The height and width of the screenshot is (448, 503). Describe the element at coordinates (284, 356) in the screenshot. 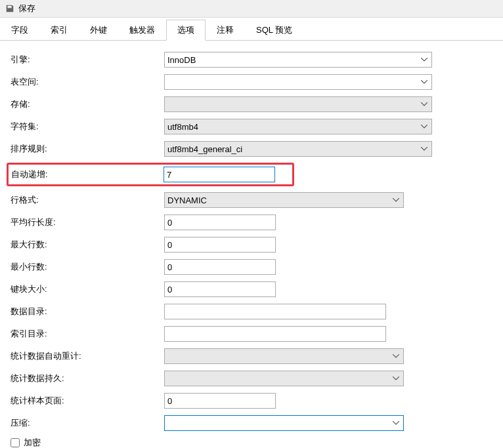

I see `stats-auto-recalc-select` at that location.